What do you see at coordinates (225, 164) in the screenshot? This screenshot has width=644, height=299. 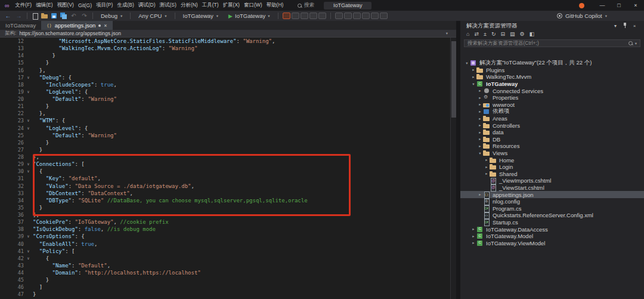 I see `code-line-29: 29∨"Connections": [` at bounding box center [225, 164].